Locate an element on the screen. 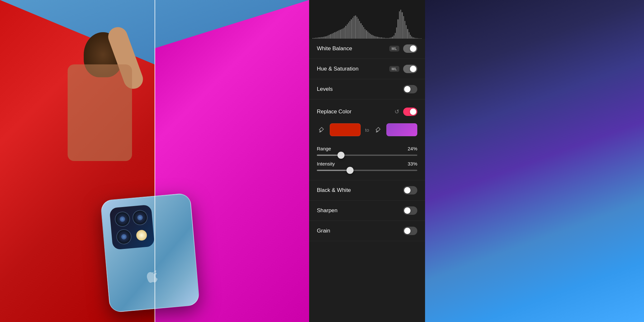 The image size is (644, 322). eyedropper-to-button is located at coordinates (378, 130).